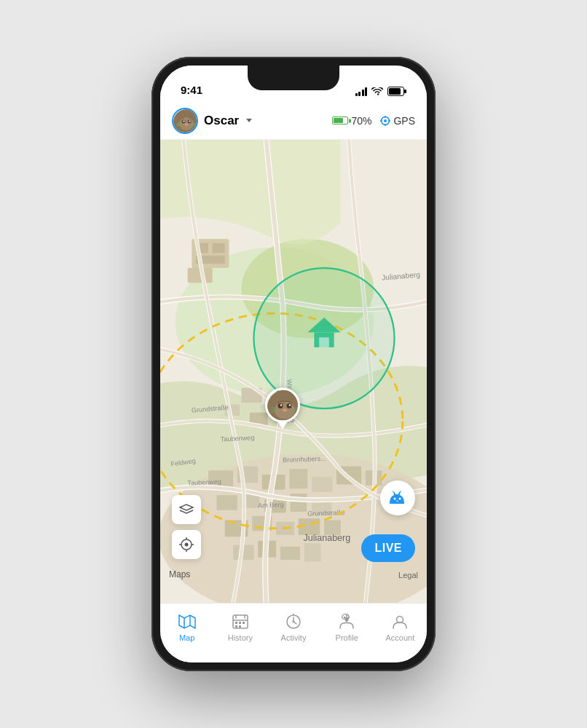 Image resolution: width=587 pixels, height=728 pixels. Describe the element at coordinates (382, 92) in the screenshot. I see `status-icons` at that location.